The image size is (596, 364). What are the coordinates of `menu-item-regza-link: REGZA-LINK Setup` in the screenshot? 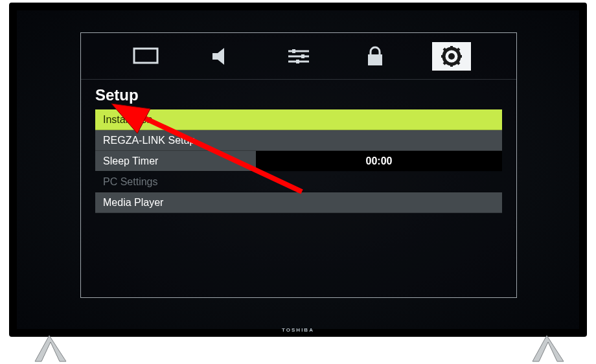 It's located at (299, 141).